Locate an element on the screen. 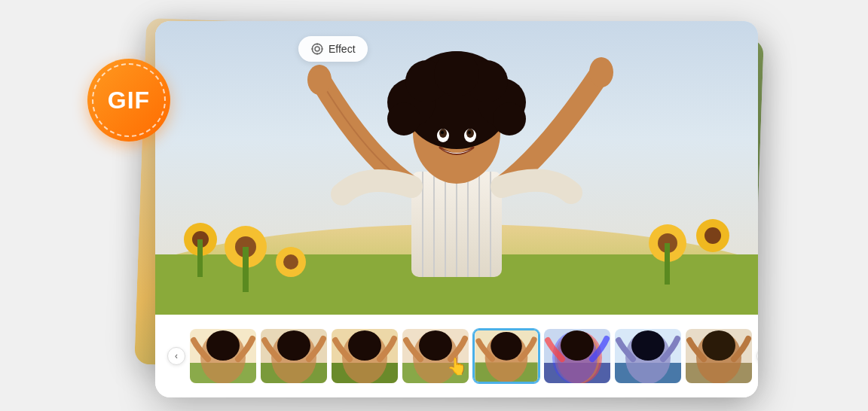 This screenshot has height=411, width=868. strip-left-arrow: ‹ is located at coordinates (176, 356).